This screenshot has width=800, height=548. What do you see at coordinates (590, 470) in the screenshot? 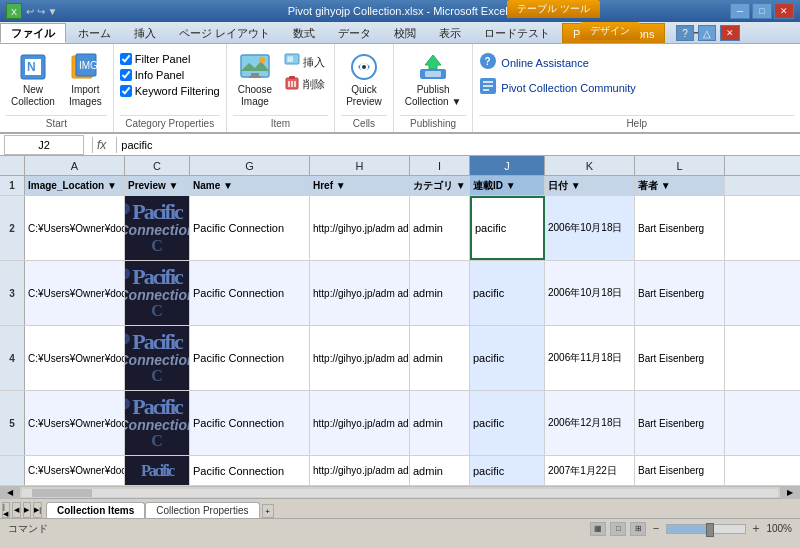
I see `cell-6-date: 2007年1月22日` at bounding box center [590, 470].